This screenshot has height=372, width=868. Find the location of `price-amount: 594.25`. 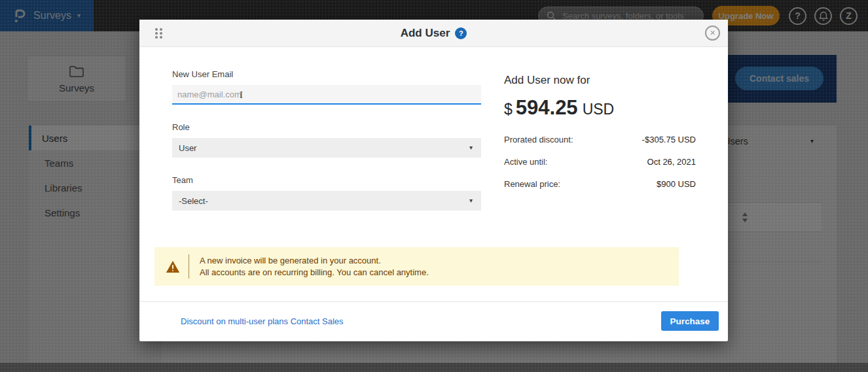

price-amount: 594.25 is located at coordinates (547, 108).